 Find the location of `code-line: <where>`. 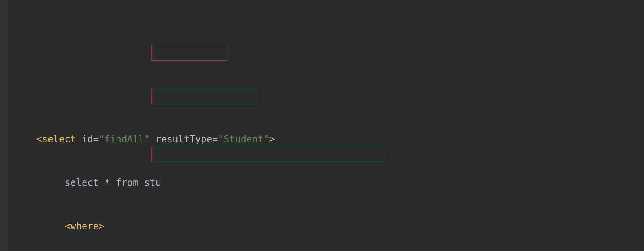

code-line: <where> is located at coordinates (326, 227).